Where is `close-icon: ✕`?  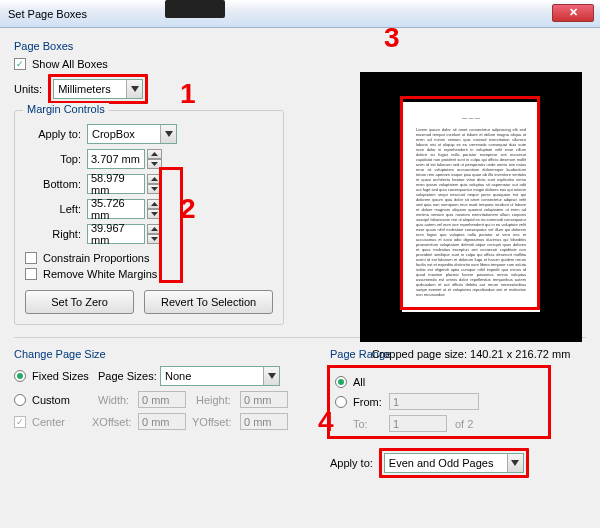
close-icon: ✕ is located at coordinates (574, 12).